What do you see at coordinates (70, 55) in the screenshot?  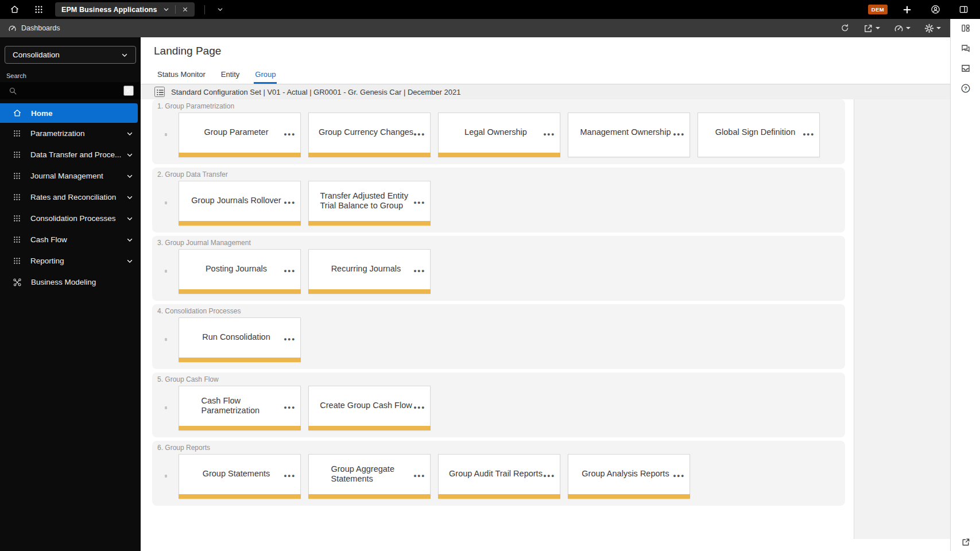 I see `context-selector: Consolidation` at bounding box center [70, 55].